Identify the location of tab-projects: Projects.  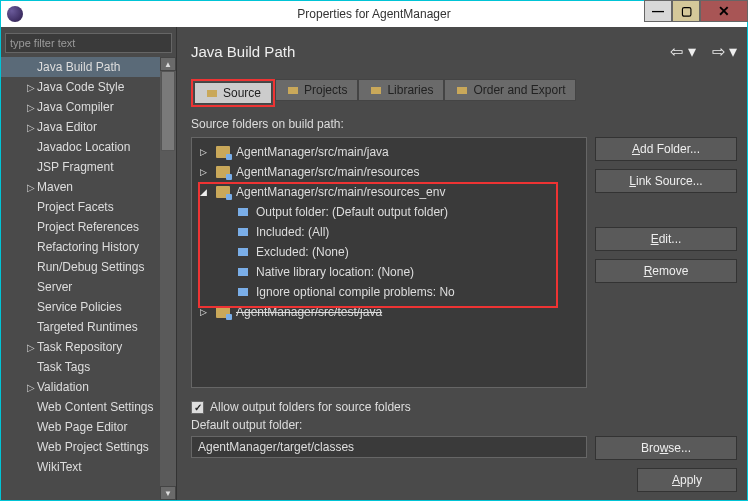
(316, 90).